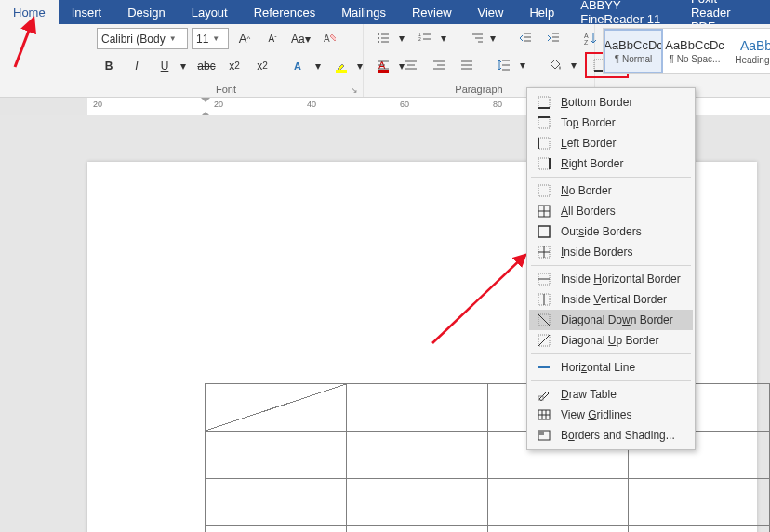  I want to click on menu-item-label: Inside Horizontal Border, so click(621, 279).